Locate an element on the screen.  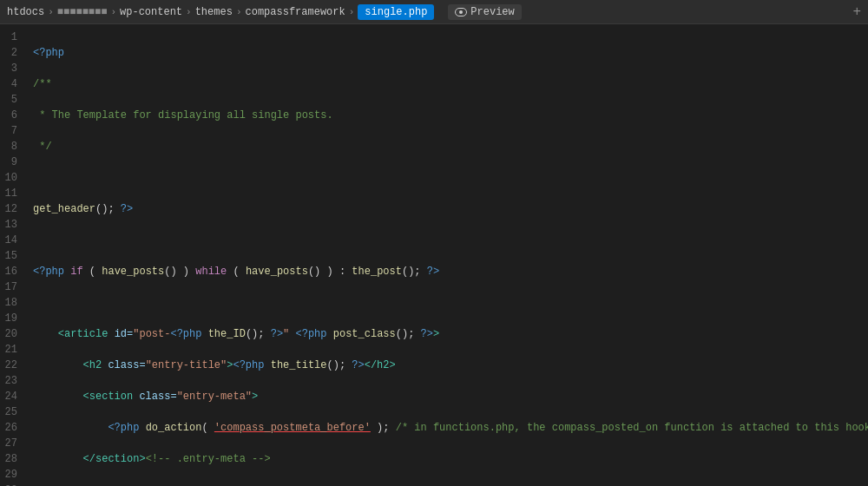
preview-icon is located at coordinates (461, 12).